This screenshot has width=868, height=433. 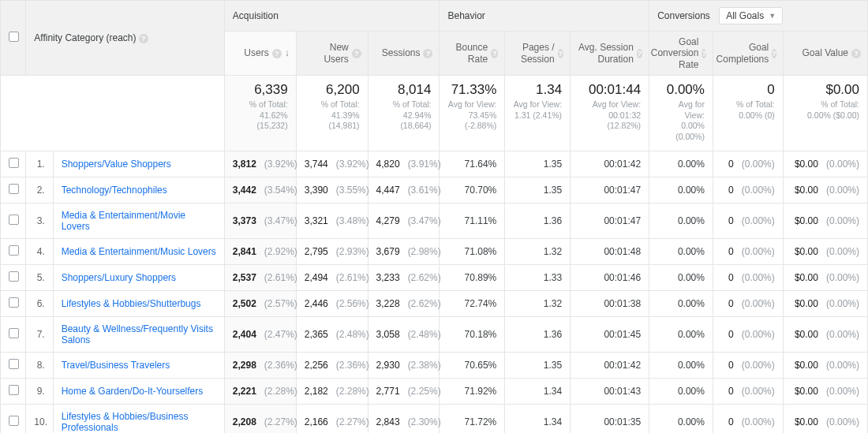 I want to click on group-conversions: Conversions All Goals ▼, so click(x=759, y=16).